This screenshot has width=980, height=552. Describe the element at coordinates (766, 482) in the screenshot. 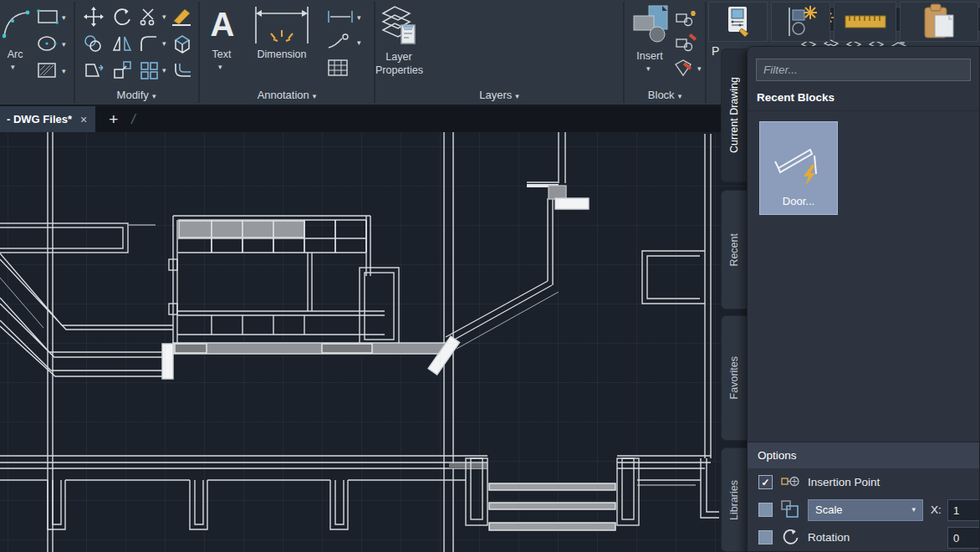

I see `insertion-point-checkbox: ✓` at that location.